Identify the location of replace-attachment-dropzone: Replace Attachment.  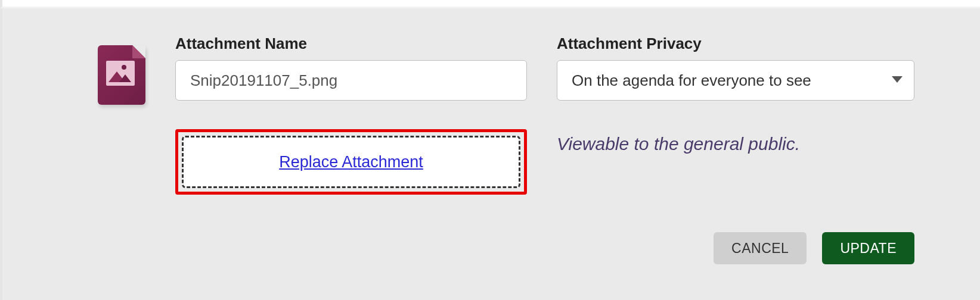
(351, 162).